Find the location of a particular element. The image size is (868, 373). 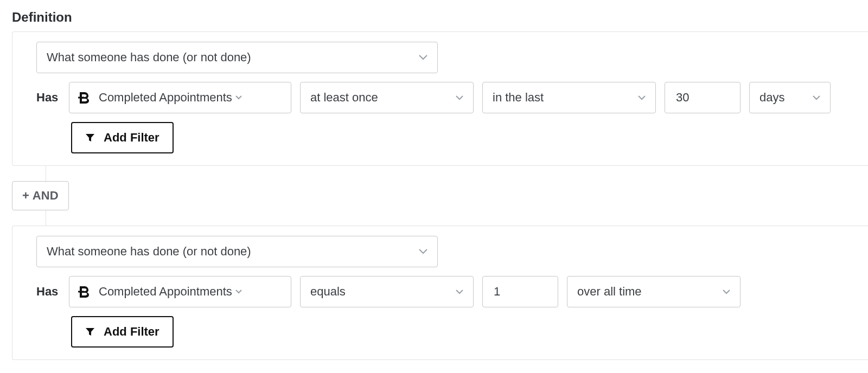

frequency-label: equals is located at coordinates (328, 292).